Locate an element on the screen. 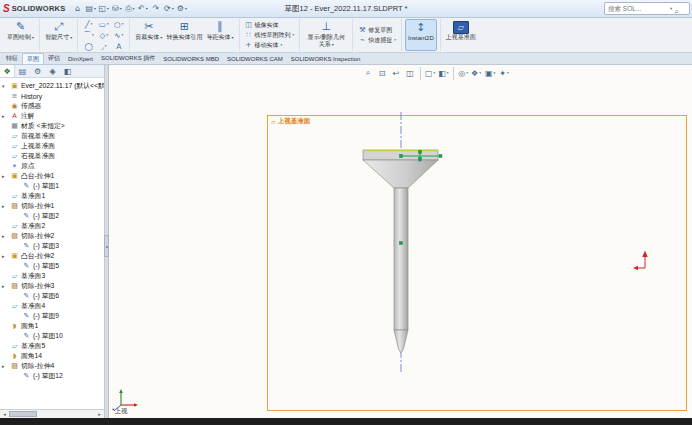 This screenshot has width=692, height=425. zoom-area: ⊡▾ is located at coordinates (382, 74).